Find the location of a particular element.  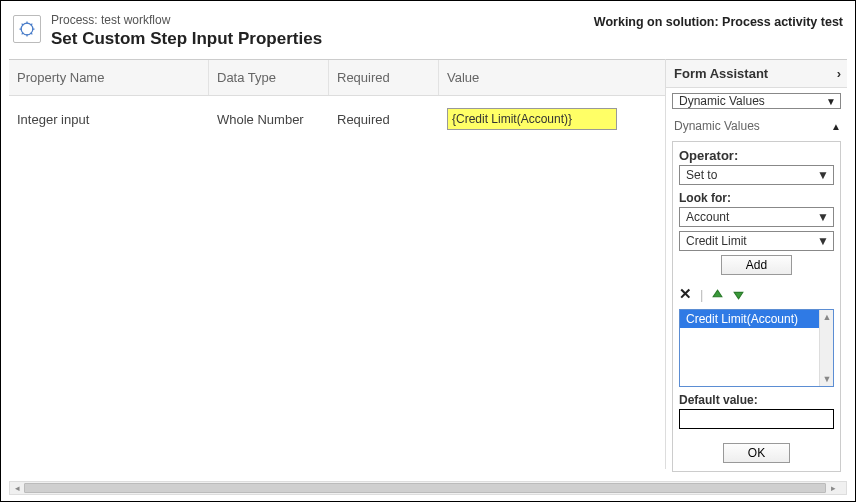

operator-label: Operator: is located at coordinates (756, 156).